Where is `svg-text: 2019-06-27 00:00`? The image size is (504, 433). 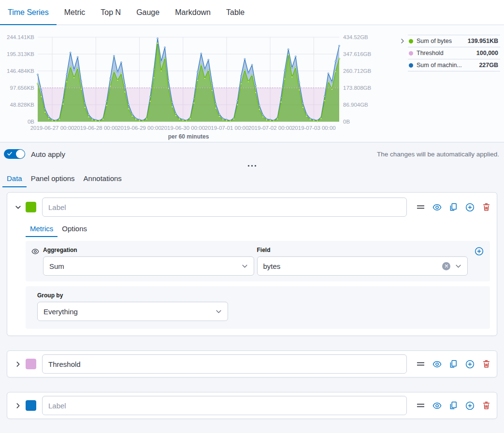
svg-text: 2019-06-27 00:00 is located at coordinates (52, 128).